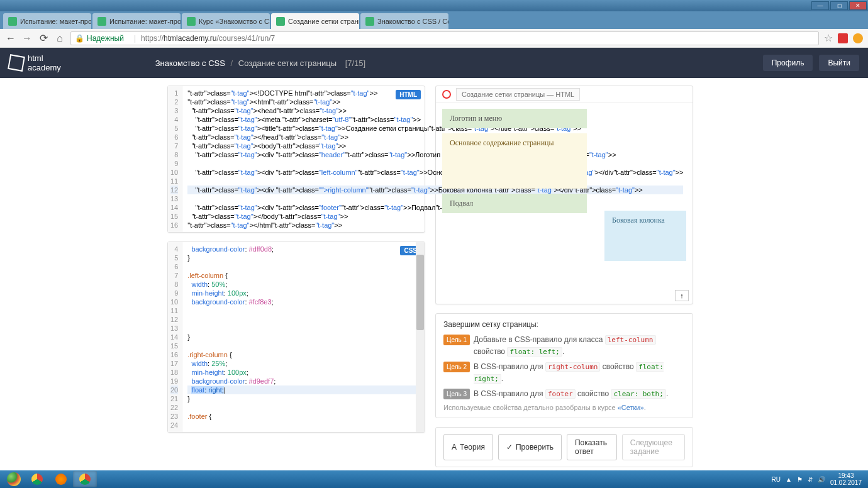 This screenshot has width=868, height=488. Describe the element at coordinates (14, 479) in the screenshot. I see `start-orb-icon` at that location.